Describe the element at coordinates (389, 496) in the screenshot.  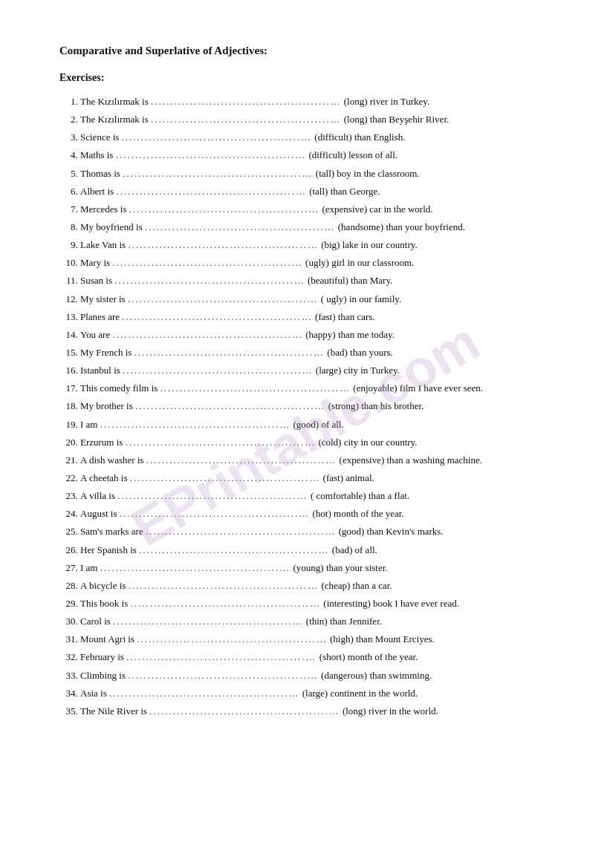
I see `exercise-end: than a flat.` at that location.